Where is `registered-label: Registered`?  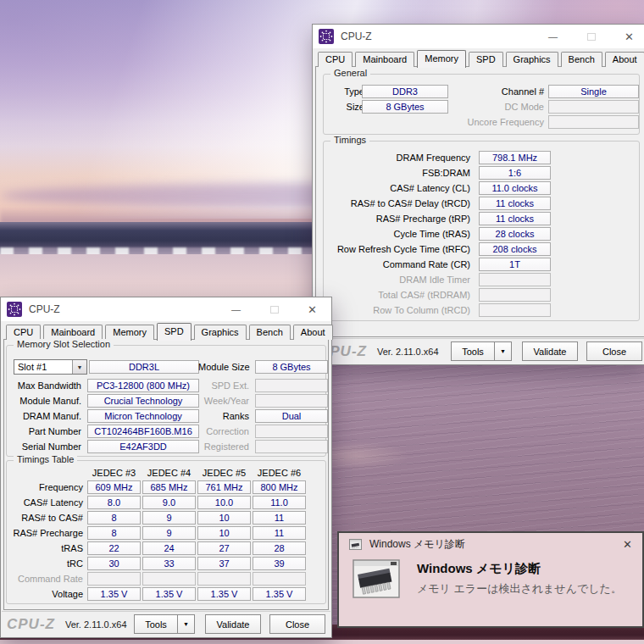 registered-label: Registered is located at coordinates (219, 447).